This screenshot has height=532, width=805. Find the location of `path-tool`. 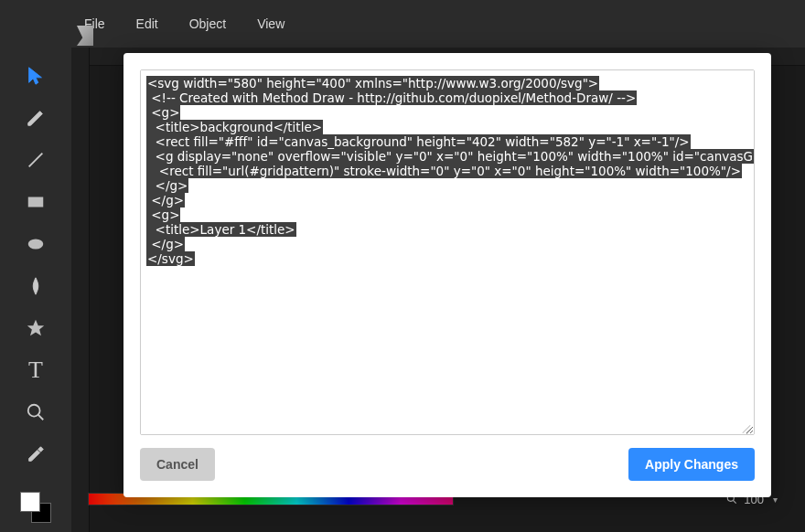

path-tool is located at coordinates (36, 286).